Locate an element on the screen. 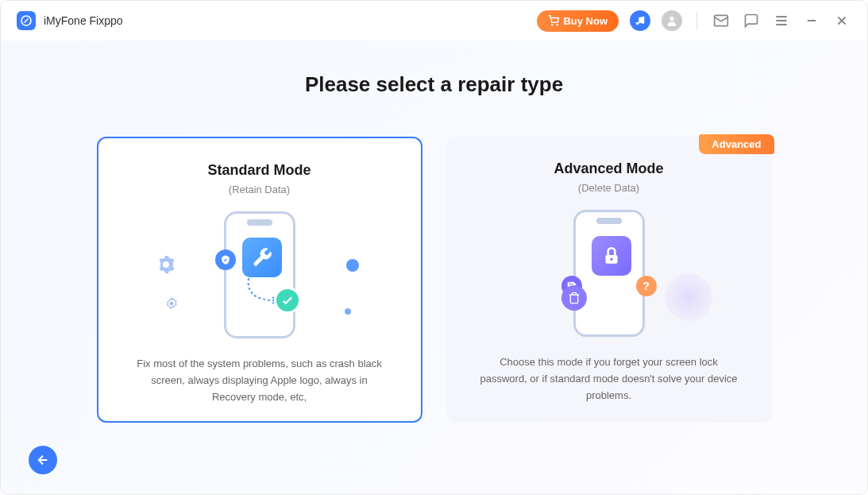 Image resolution: width=868 pixels, height=495 pixels. shield-icon is located at coordinates (226, 260).